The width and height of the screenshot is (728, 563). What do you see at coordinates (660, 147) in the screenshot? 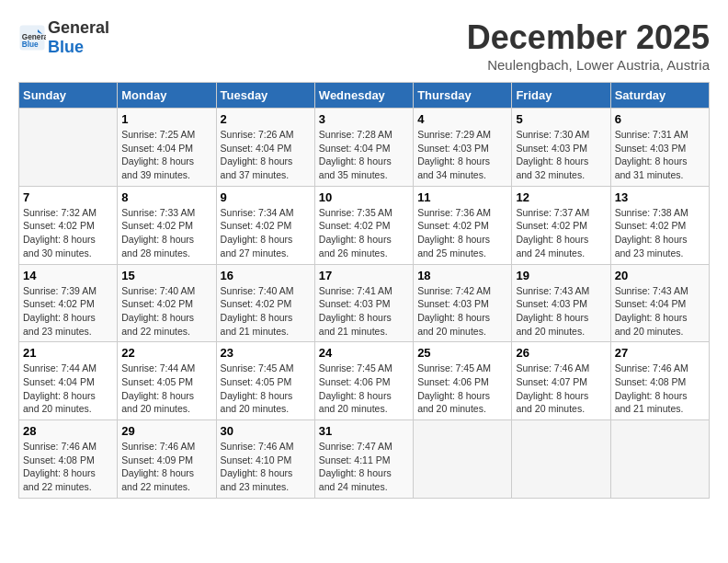
I see `table-row: 6 Sunrise: 7:31 AMSunset: 4:03 PMDayligh…` at bounding box center [660, 147].